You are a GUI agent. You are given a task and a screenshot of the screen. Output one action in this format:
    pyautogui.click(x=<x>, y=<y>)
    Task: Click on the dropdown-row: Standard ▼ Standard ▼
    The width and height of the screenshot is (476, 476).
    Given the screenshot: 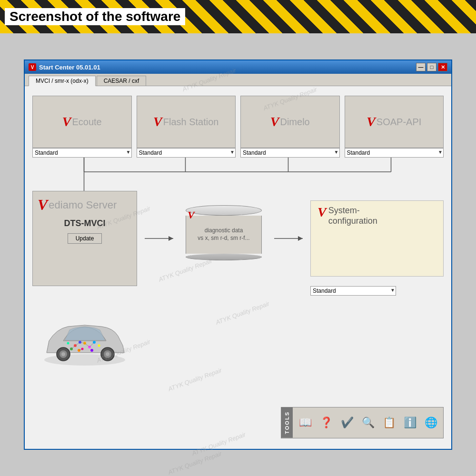 What is the action you would take?
    pyautogui.click(x=238, y=153)
    